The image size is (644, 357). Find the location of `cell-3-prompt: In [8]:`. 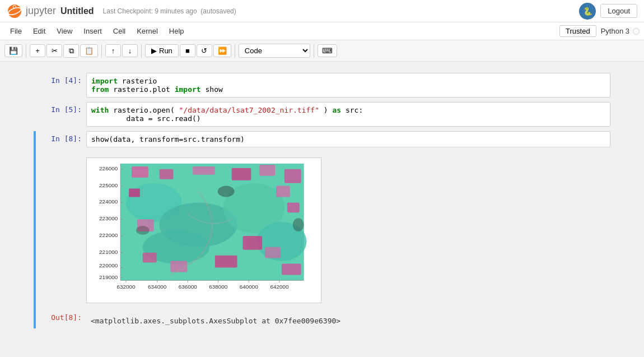

cell-3-prompt: In [8]: is located at coordinates (61, 137).